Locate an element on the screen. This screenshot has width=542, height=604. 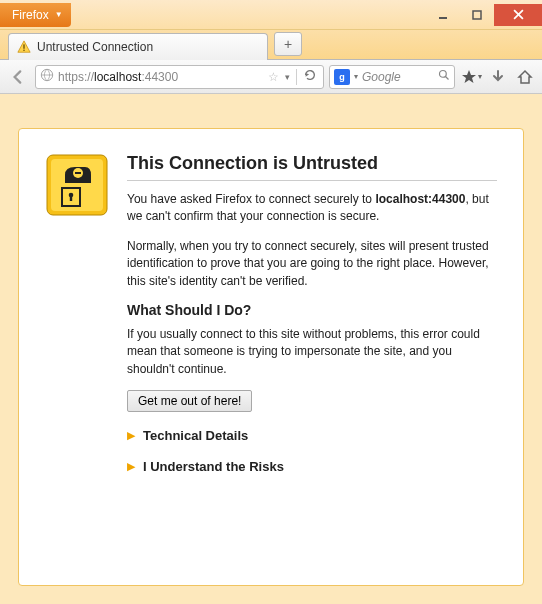
error-para-3: If you usually connect to this site with… is located at coordinates (312, 352).